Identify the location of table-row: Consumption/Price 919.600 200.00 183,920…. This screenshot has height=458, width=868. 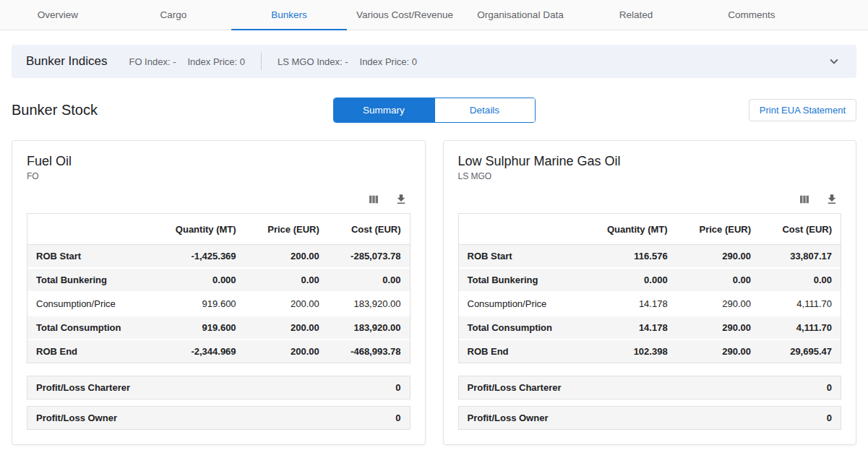
(218, 303).